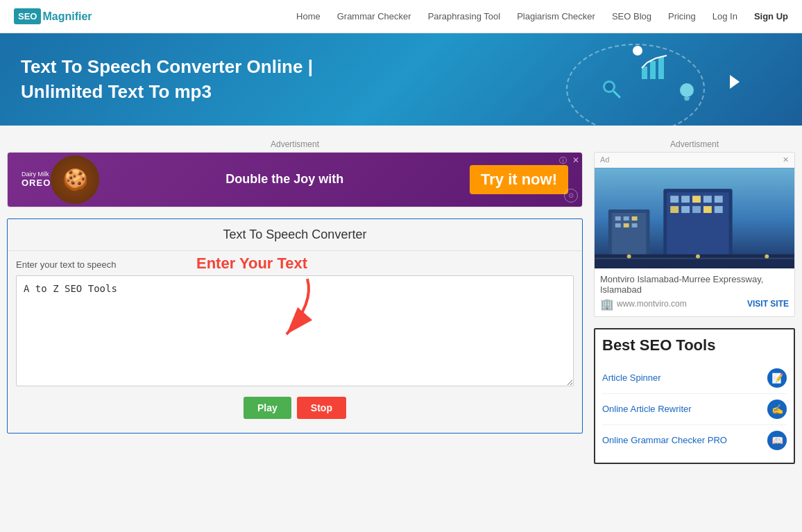  I want to click on logo-magnifier: Magnifier, so click(67, 17).